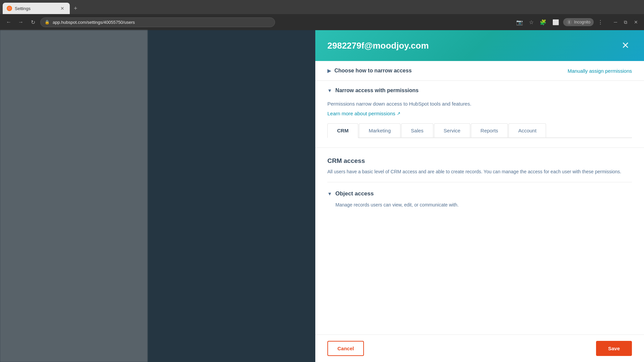  I want to click on narrow-access-title: Narrow access with permissions, so click(377, 90).